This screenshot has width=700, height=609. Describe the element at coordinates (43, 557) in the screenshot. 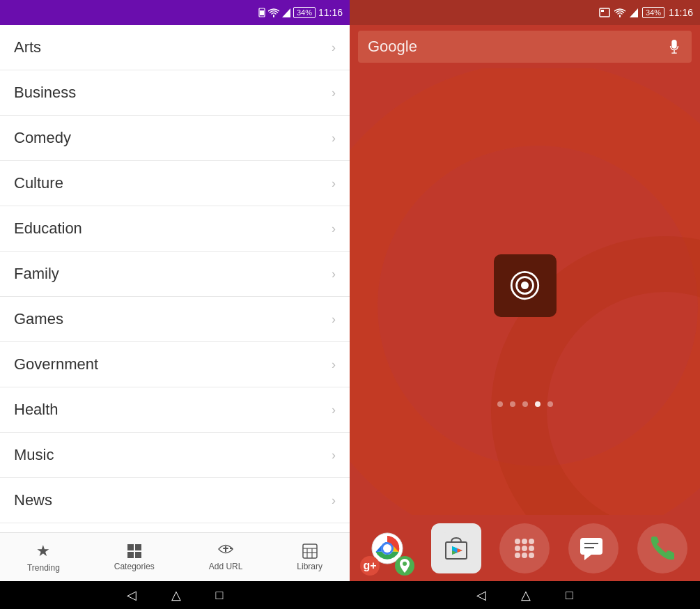

I see `nav-trending: ★ Trending` at that location.